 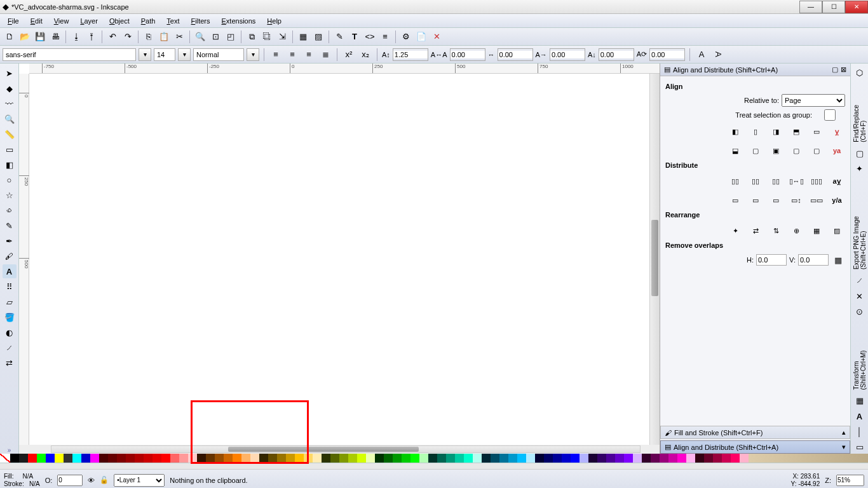 I want to click on align-right-page: ▢, so click(x=796, y=151).